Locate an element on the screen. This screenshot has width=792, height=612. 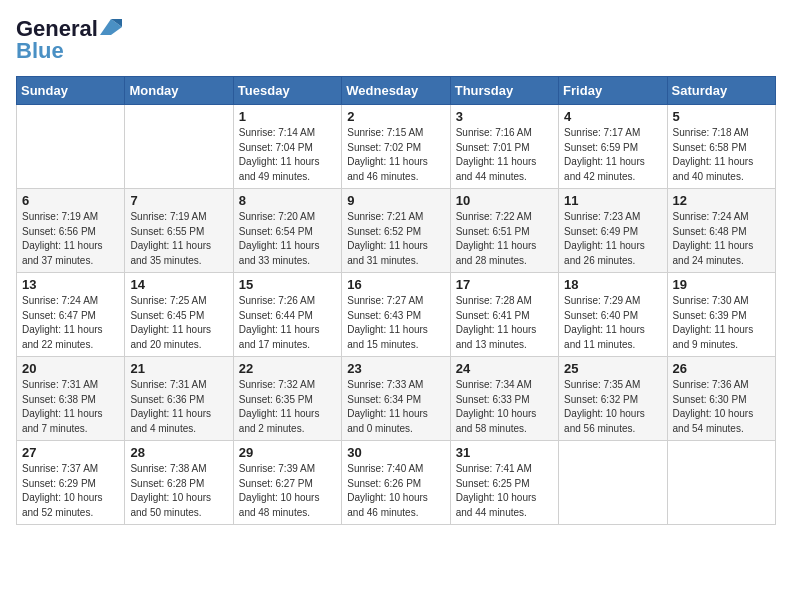
day-number: 25 is located at coordinates (612, 368).